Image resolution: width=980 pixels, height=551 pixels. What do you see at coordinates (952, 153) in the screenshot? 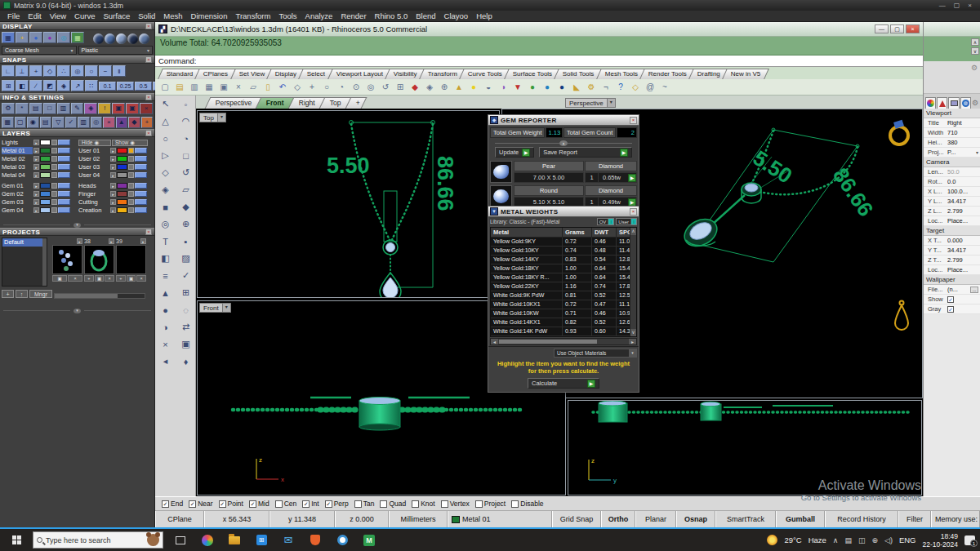
I see `property-row: Proj...P...▾` at bounding box center [952, 153].